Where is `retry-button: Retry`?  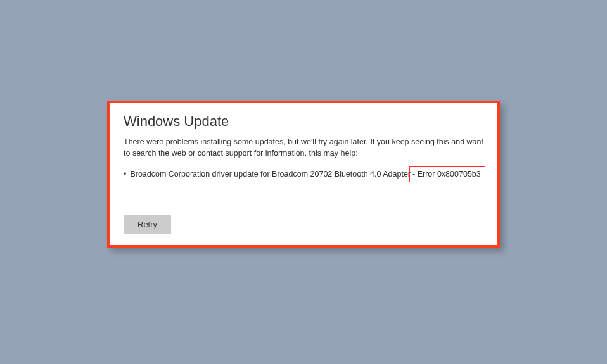
retry-button: Retry is located at coordinates (147, 224).